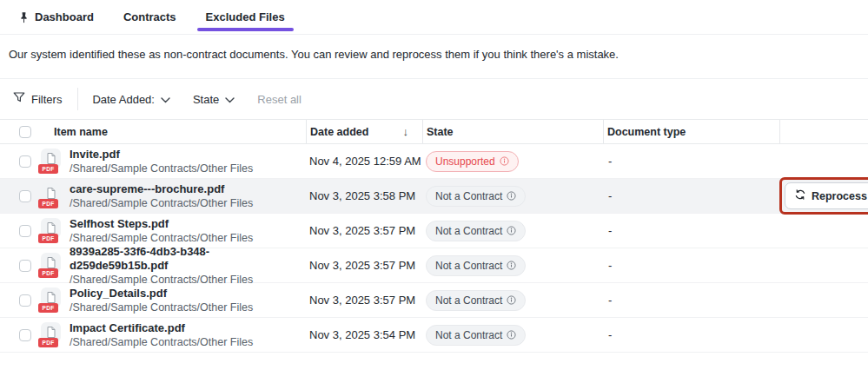 This screenshot has width=868, height=370. What do you see at coordinates (162, 294) in the screenshot?
I see `file-name: Policy_Details.pdf` at bounding box center [162, 294].